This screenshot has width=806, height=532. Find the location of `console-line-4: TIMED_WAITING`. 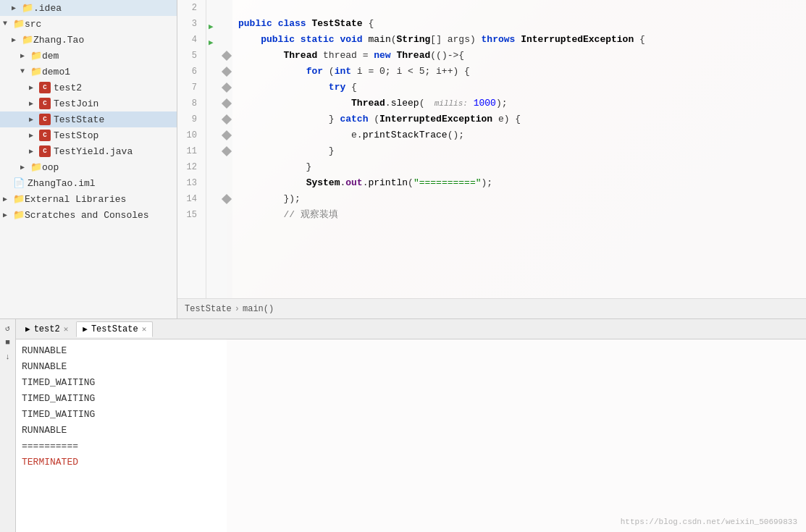

console-line-4: TIMED_WAITING is located at coordinates (411, 398).